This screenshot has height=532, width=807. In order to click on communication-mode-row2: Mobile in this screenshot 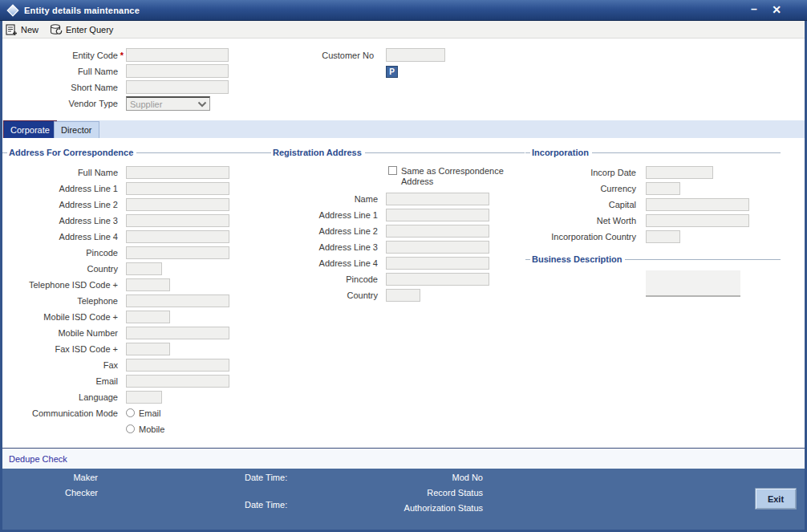, I will do `click(82, 428)`.